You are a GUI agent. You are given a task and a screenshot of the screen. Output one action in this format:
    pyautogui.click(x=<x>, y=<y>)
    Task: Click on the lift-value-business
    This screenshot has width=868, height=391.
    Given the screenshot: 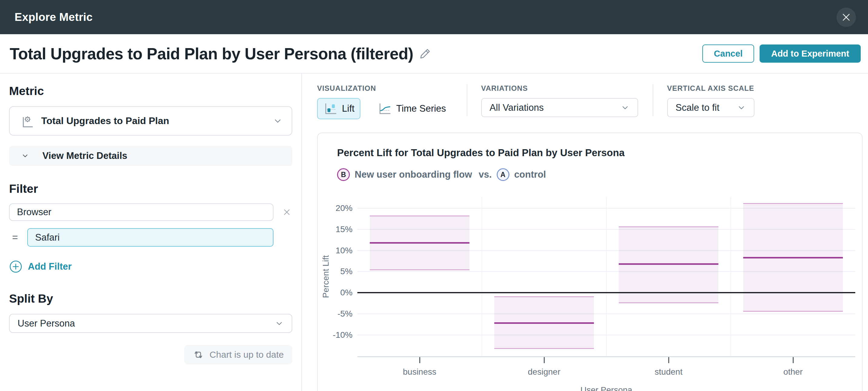 What is the action you would take?
    pyautogui.click(x=420, y=243)
    